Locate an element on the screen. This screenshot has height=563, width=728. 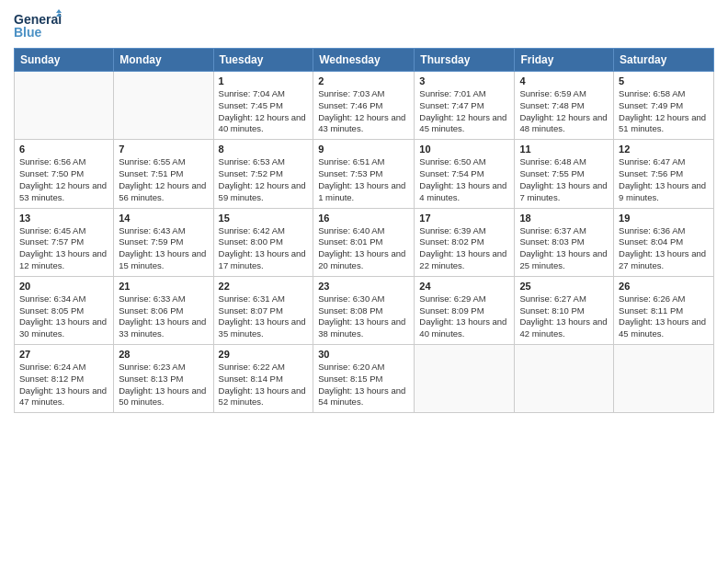
day-number: 12 is located at coordinates (664, 149).